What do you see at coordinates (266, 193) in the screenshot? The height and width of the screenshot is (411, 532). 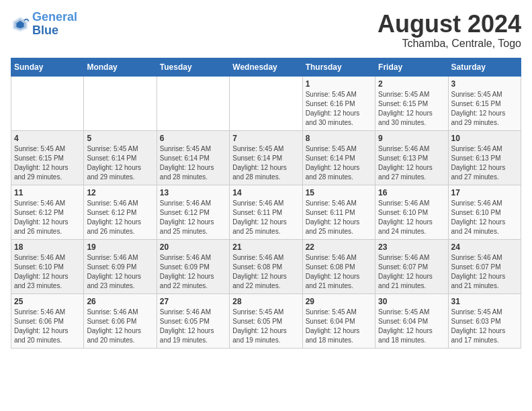 I see `day-number: 14` at bounding box center [266, 193].